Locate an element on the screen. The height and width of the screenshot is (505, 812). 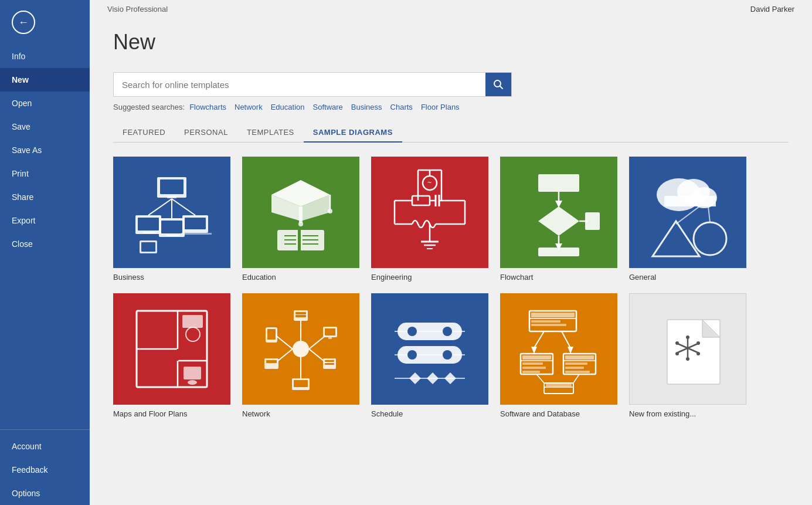
template-thumb-schedule is located at coordinates (430, 349).